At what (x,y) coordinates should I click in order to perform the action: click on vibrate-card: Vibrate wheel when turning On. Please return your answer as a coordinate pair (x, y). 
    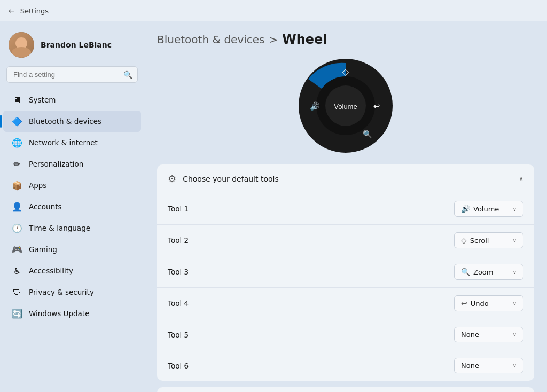
    Looking at the image, I should click on (346, 390).